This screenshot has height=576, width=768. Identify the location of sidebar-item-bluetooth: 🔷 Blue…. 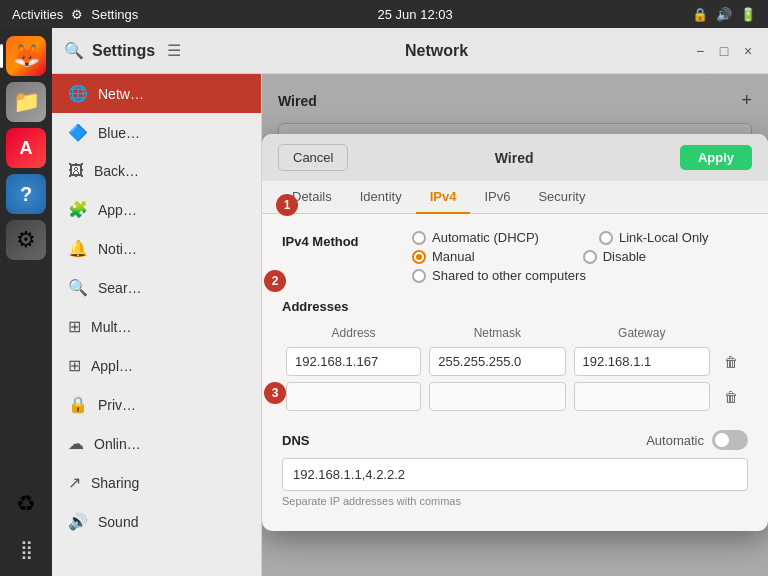
(156, 132).